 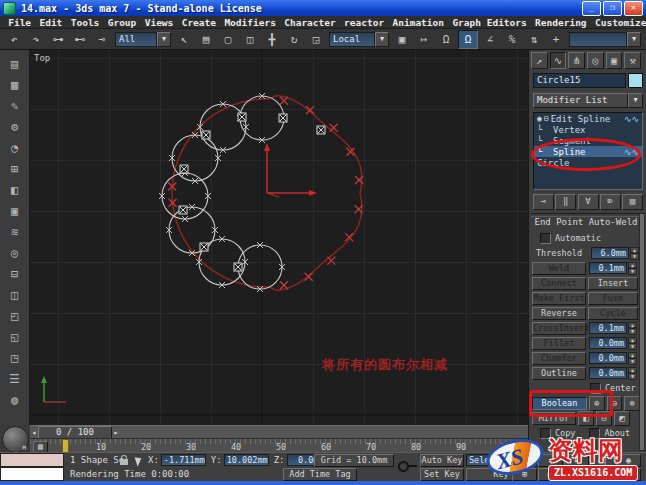 I want to click on select-object-icon: ↖, so click(x=184, y=40).